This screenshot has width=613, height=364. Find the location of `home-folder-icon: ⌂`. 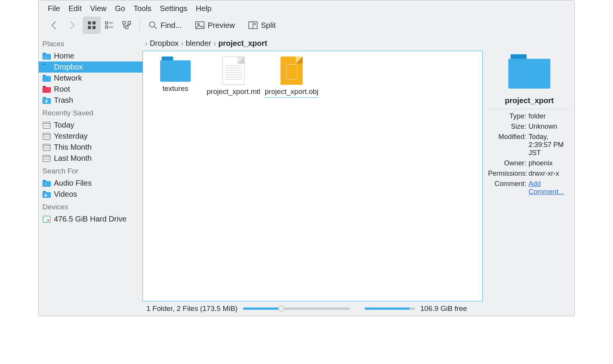

home-folder-icon: ⌂ is located at coordinates (47, 56).